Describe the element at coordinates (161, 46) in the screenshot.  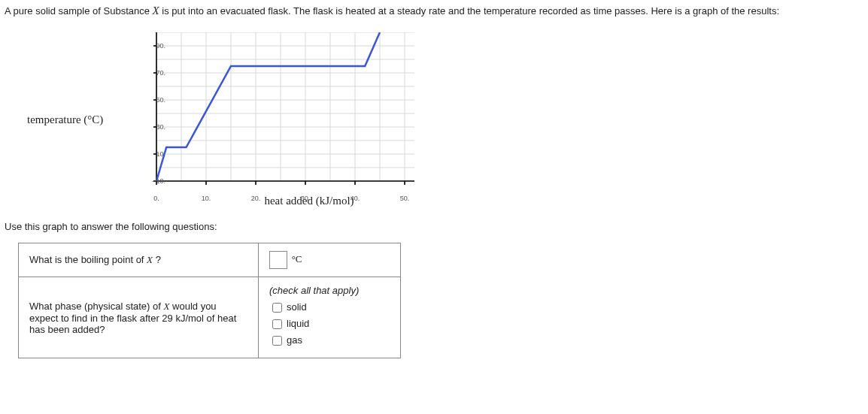
I see `ytick-90: 90.` at that location.